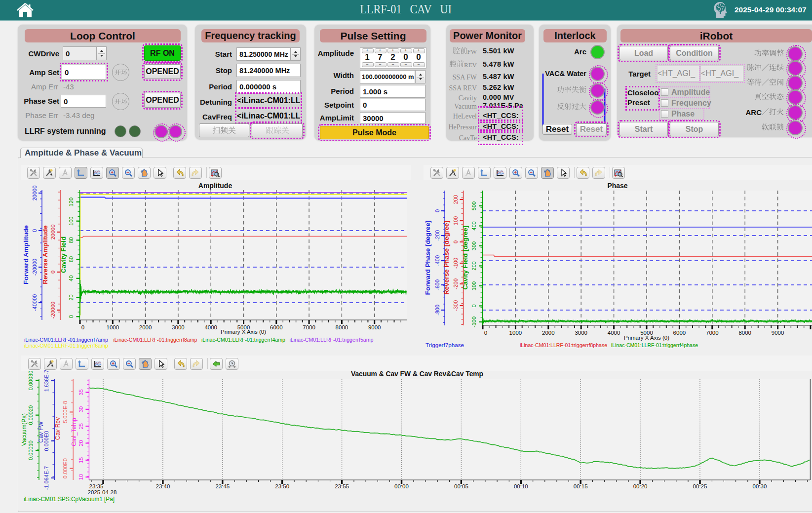 This screenshot has height=513, width=812. What do you see at coordinates (46, 478) in the screenshot?
I see `svg-text: -1.064E-7` at bounding box center [46, 478].